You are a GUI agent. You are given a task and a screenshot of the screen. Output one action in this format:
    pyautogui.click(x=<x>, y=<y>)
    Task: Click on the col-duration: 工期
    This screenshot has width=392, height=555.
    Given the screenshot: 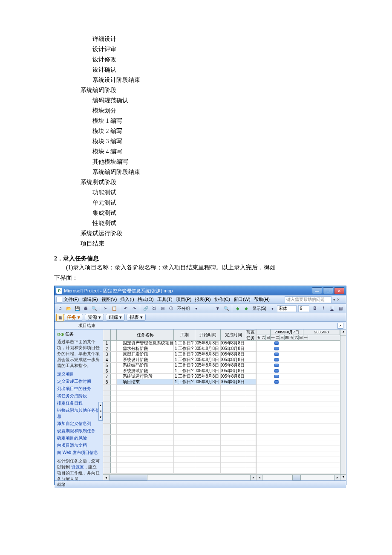 What is the action you would take?
    pyautogui.click(x=184, y=335)
    